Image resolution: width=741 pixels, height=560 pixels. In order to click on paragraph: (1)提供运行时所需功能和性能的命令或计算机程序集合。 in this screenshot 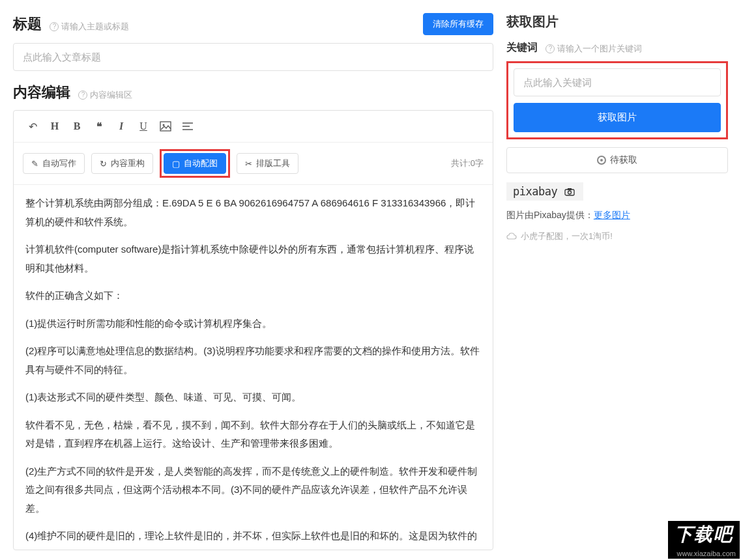, I will do `click(253, 324)`.